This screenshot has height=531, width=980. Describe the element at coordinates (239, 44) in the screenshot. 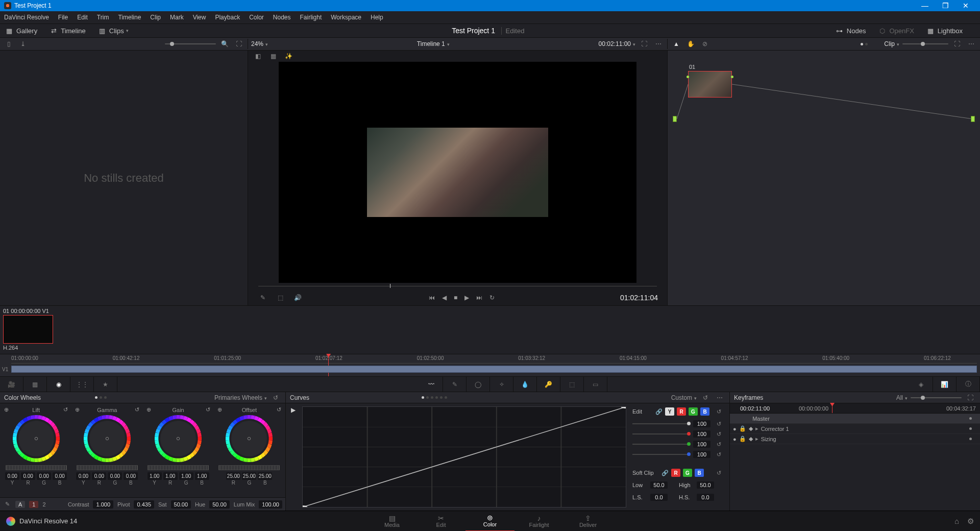

I see `expand-icon: ⛶` at that location.